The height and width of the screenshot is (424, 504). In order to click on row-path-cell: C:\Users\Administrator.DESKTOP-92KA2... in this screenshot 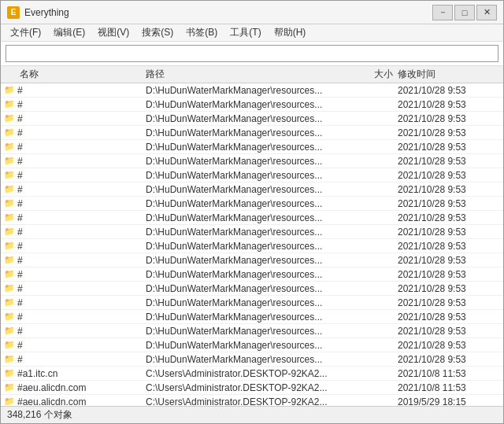, I will do `click(240, 374)`.